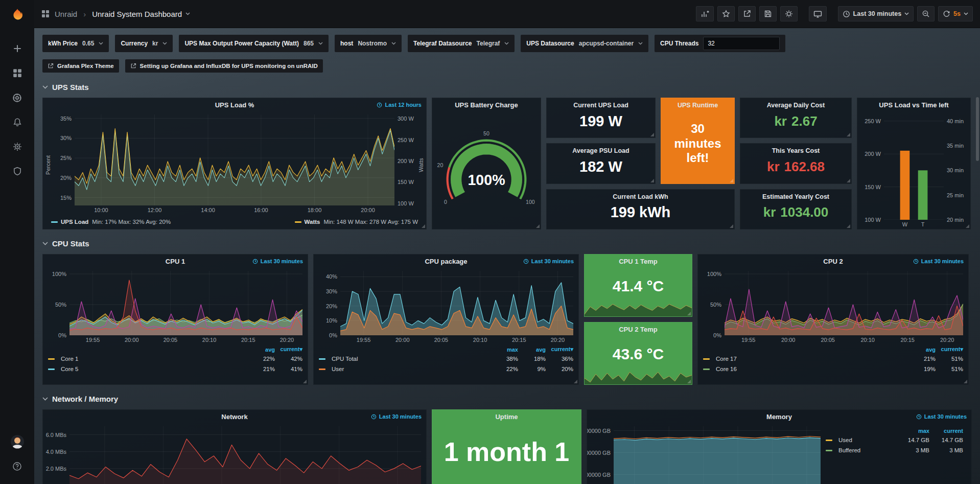 The image size is (980, 484). I want to click on user-avatar, so click(17, 442).